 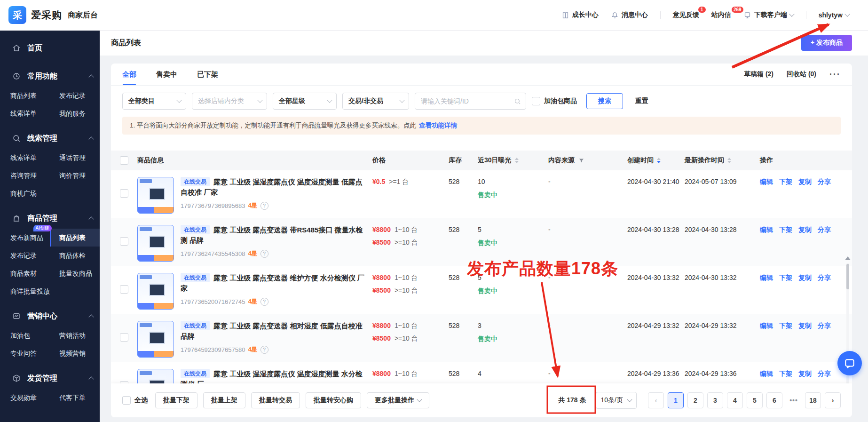 What do you see at coordinates (642, 101) in the screenshot?
I see `reset-button: 重置` at bounding box center [642, 101].